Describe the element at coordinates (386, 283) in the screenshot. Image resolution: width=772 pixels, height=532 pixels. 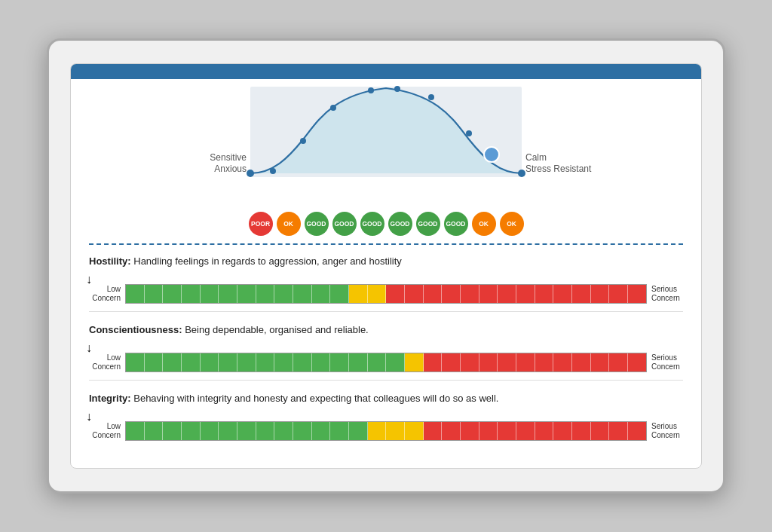
I see `section-hostility: Hostility: Handling feelings in regards …` at that location.